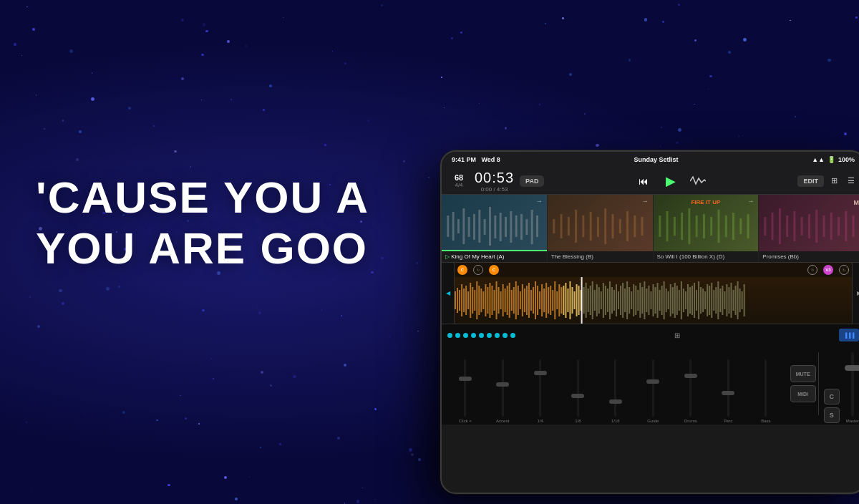 The height and width of the screenshot is (504, 859). Describe the element at coordinates (729, 391) in the screenshot. I see `fader-8: Perc` at that location.